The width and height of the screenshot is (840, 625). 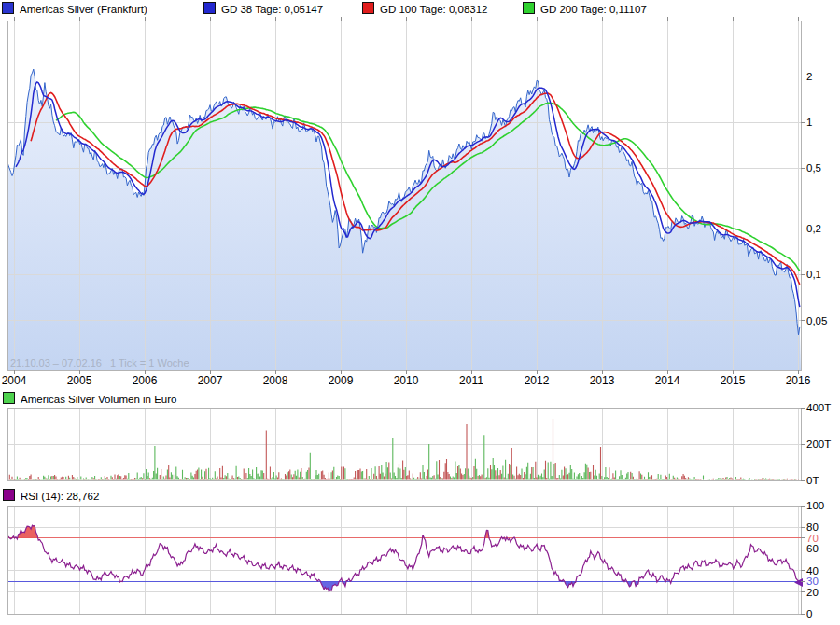 What do you see at coordinates (809, 76) in the screenshot?
I see `price-axis-label: 2` at bounding box center [809, 76].